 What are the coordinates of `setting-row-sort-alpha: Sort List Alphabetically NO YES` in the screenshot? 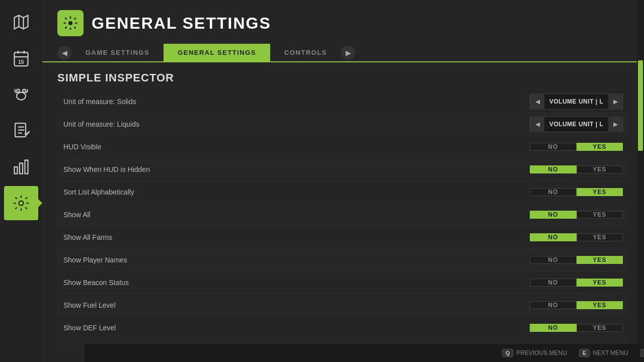 It's located at (343, 192).